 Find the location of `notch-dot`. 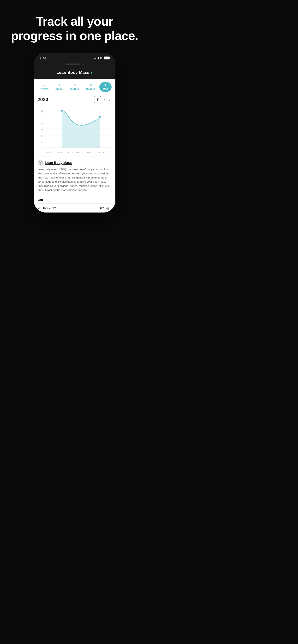

notch-dot is located at coordinates (83, 64).